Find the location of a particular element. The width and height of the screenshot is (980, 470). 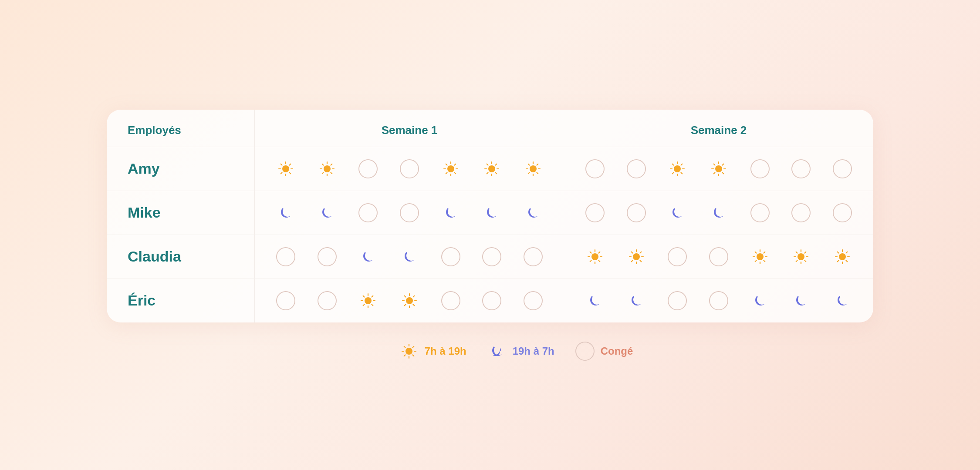

employee-name-cell: Claudia is located at coordinates (181, 257).